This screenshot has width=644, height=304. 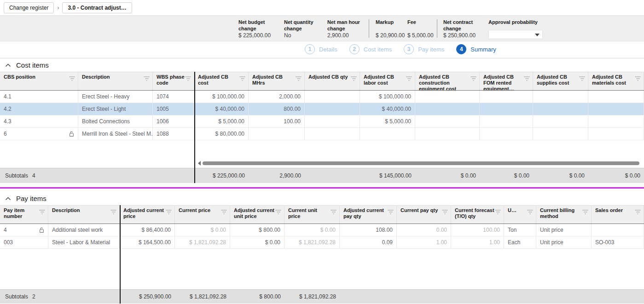 I want to click on table-row: 003Steel - Labor & Material$ 164,500.00$…, so click(x=322, y=243).